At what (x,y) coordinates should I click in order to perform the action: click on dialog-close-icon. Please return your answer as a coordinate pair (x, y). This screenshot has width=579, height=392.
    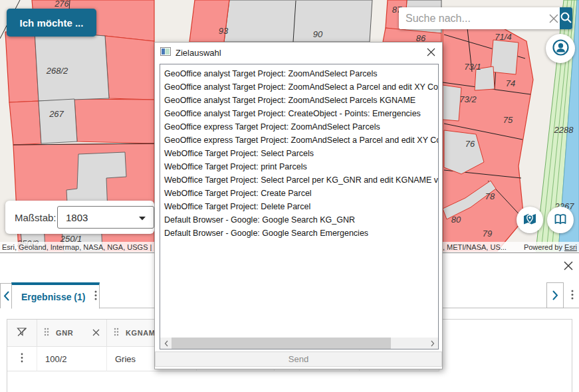
    Looking at the image, I should click on (431, 53).